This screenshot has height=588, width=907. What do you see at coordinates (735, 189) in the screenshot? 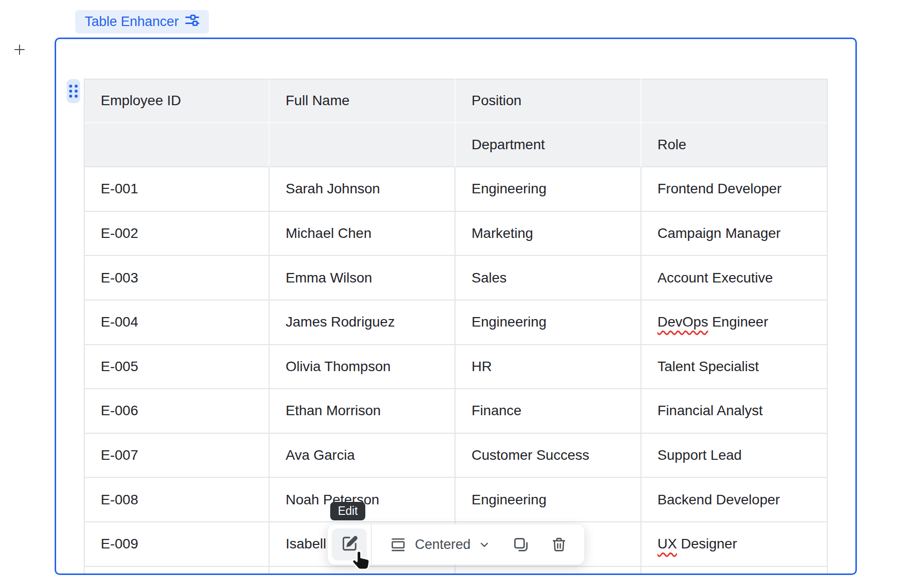
I see `role-cell: Frontend Developer` at bounding box center [735, 189].